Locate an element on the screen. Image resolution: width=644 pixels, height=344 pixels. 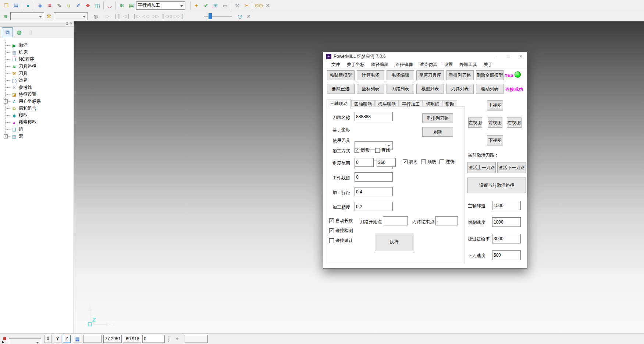
menu-path-edit: 路径编辑 is located at coordinates (380, 65).